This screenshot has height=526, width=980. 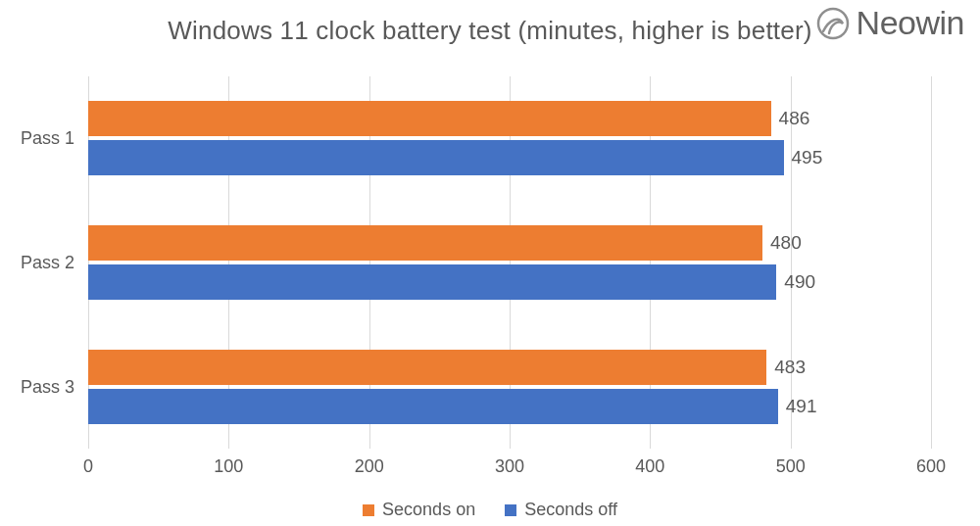 I want to click on bar-value-label: 491, so click(x=798, y=406).